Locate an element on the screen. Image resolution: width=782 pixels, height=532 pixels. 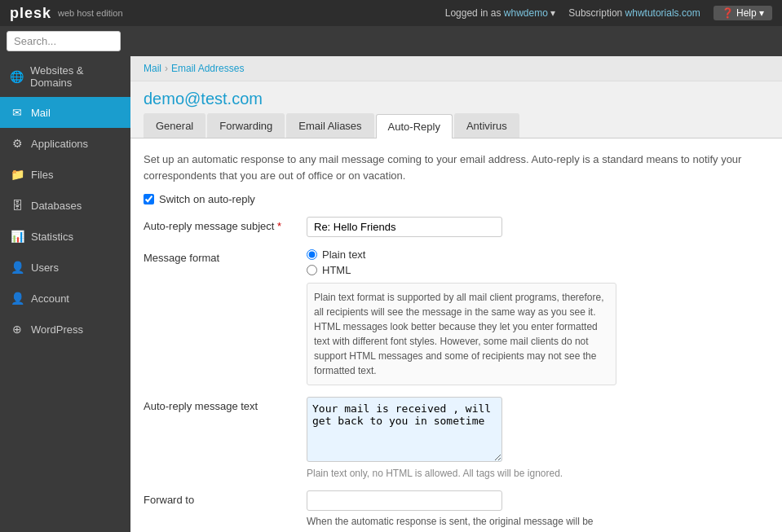
sidebar-item-statistics: 📊 Statistics is located at coordinates (65, 236).